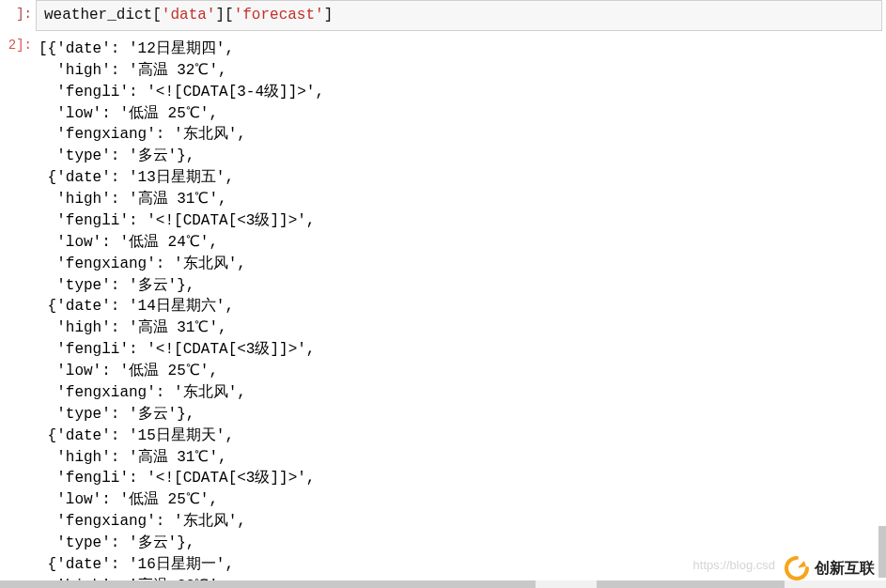 This screenshot has width=886, height=588. What do you see at coordinates (459, 436) in the screenshot?
I see `output-line: {'date': '15日星期天',` at bounding box center [459, 436].